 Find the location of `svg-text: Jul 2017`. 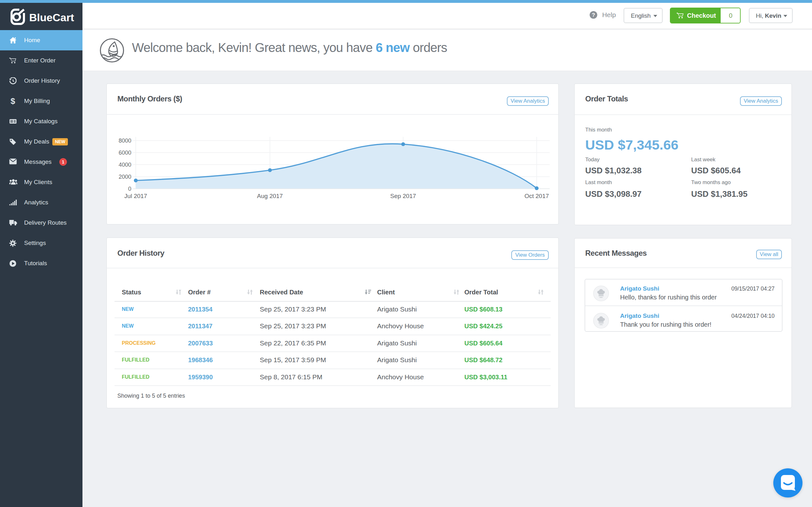

svg-text: Jul 2017 is located at coordinates (136, 196).